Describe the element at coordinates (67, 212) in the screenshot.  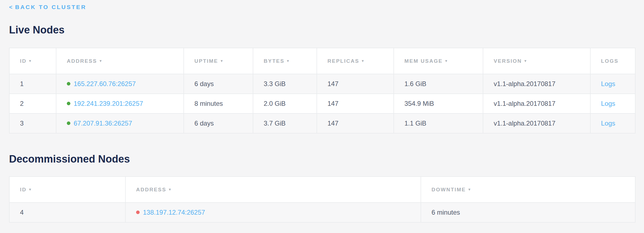
I see `node-id-cell: 4` at that location.